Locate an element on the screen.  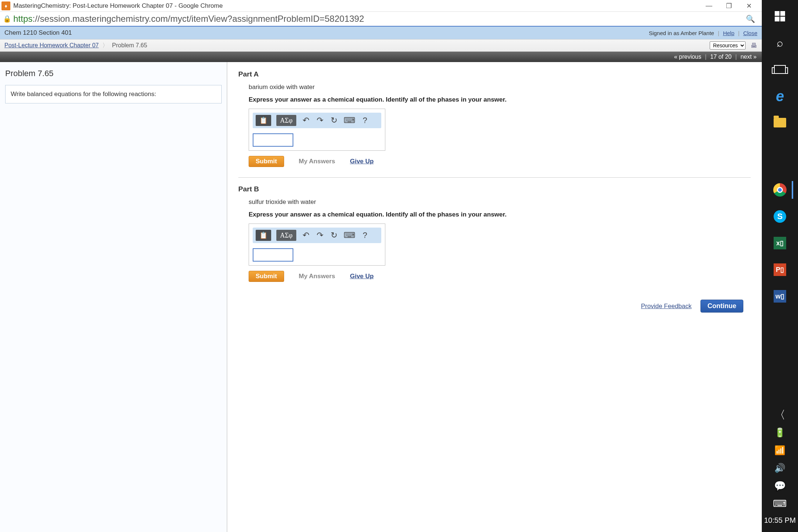
course-bar: Chem 1210 Section 401 Signed in as Amber… is located at coordinates (381, 33).